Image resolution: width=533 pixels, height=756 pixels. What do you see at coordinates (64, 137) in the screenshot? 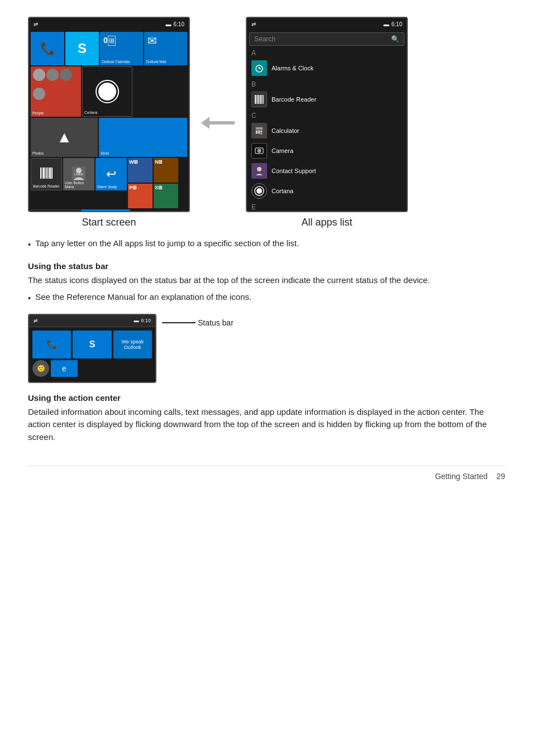
I see `tile-photos: ▲ Photos` at bounding box center [64, 137].